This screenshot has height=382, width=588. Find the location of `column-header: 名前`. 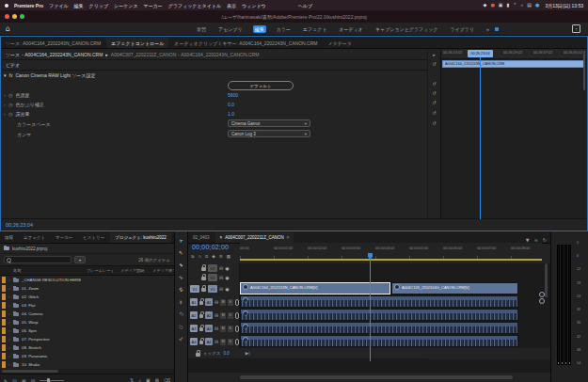

column-header: 名前 is located at coordinates (17, 271).